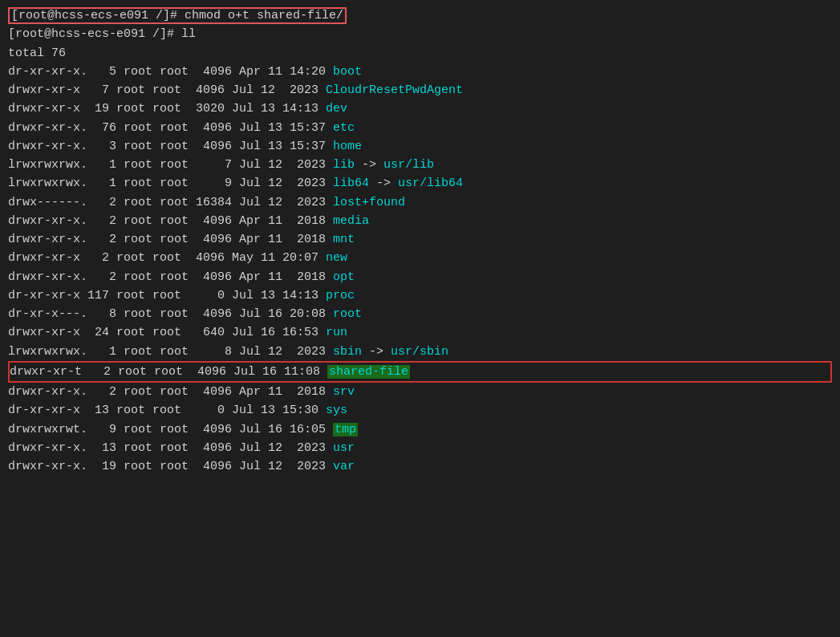 This screenshot has height=637, width=840. I want to click on dir-entry-15: lrwxrwxrwx. 1 root root 8 Jul 12 2023 sb…, so click(420, 351).